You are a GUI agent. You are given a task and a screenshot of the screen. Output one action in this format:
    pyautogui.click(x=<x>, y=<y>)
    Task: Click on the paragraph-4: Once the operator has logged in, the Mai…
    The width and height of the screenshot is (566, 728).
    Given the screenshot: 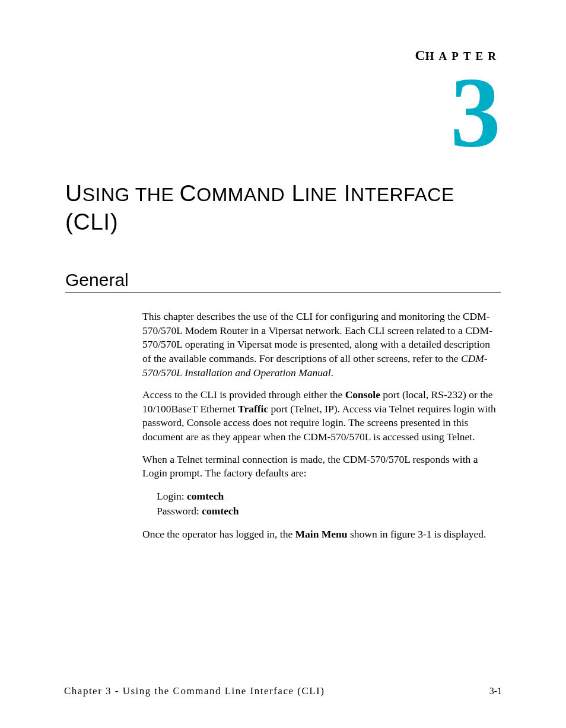 What is the action you would take?
    pyautogui.click(x=322, y=535)
    